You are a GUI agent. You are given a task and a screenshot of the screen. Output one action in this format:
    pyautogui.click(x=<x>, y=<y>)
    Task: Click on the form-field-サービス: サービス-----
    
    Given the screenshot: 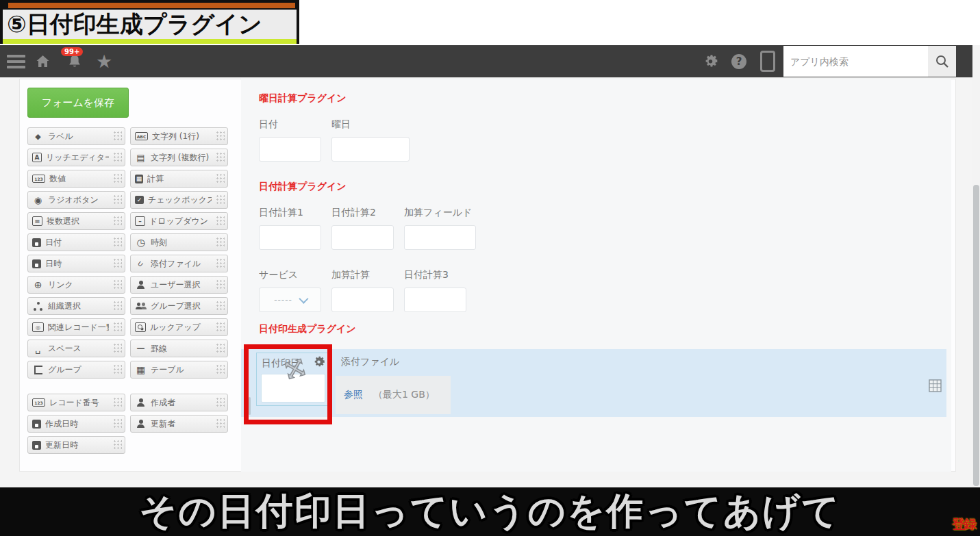 What is the action you would take?
    pyautogui.click(x=290, y=290)
    